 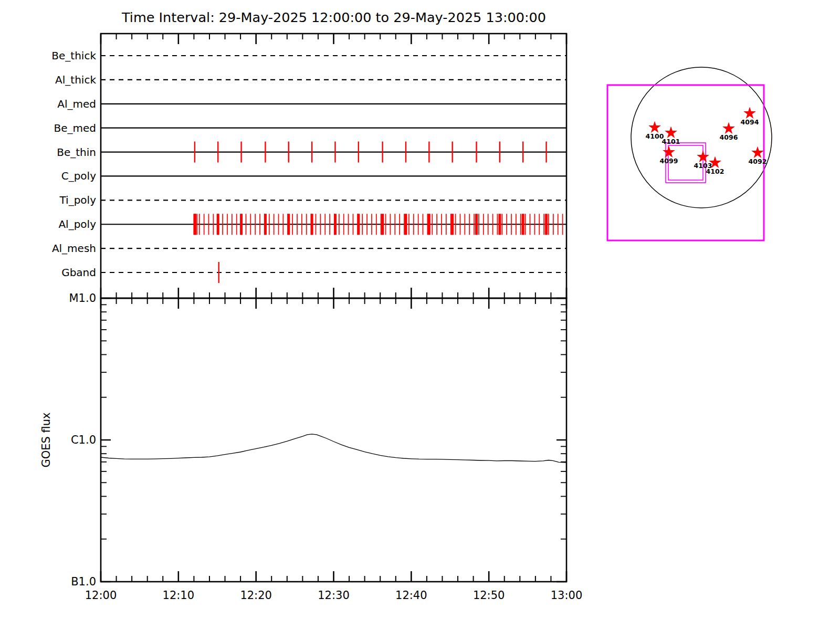 I want to click on active-region-4100: 4100, so click(x=655, y=131).